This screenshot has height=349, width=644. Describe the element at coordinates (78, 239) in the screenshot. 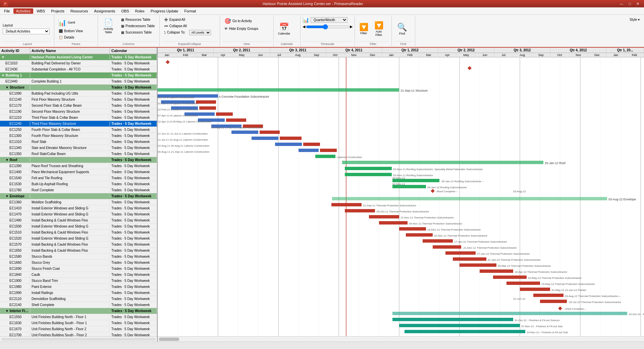

I see `table-row: EC1520 Install Exterior Windows and Slid…` at that location.